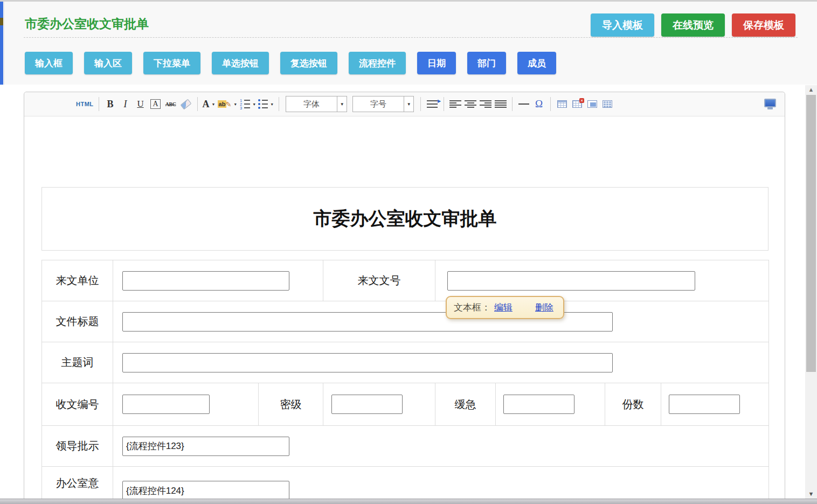 The image size is (817, 504). Describe the element at coordinates (2, 42) in the screenshot. I see `background-window-strip` at that location.